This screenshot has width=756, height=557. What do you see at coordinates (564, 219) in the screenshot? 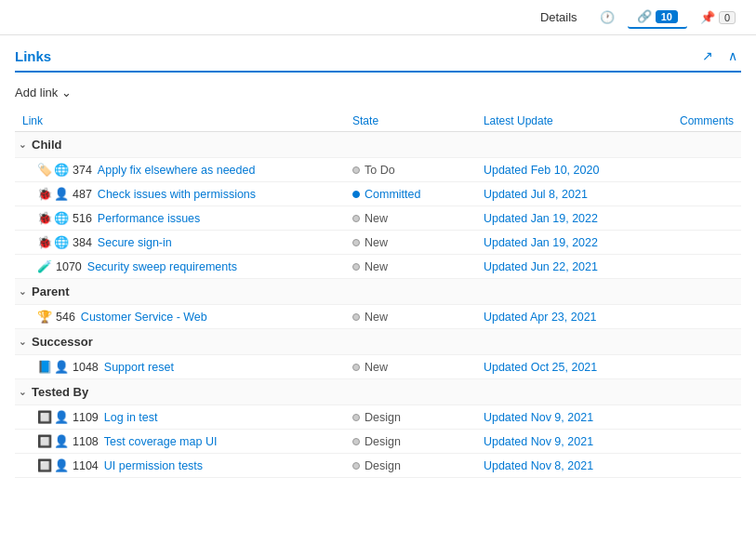
I see `update-cell: Updated Jan 19, 2022` at bounding box center [564, 219].